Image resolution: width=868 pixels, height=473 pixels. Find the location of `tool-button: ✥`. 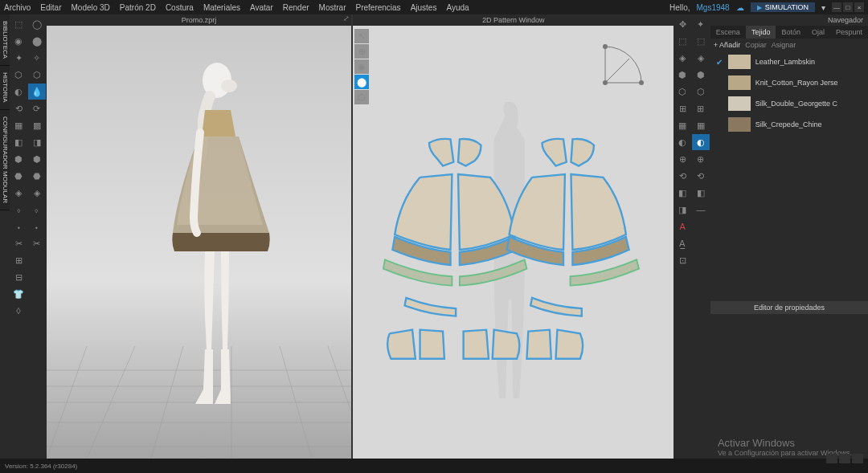

tool-button: ✥ is located at coordinates (682, 24).